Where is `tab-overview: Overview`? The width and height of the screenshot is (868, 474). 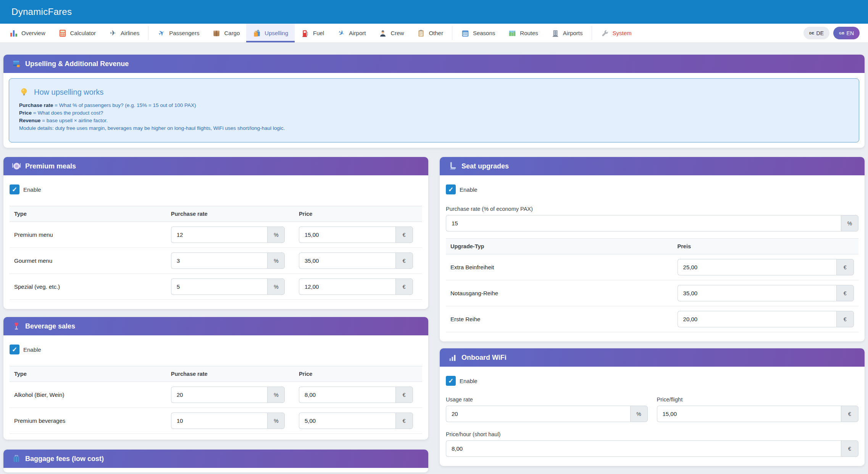 tab-overview: Overview is located at coordinates (27, 33).